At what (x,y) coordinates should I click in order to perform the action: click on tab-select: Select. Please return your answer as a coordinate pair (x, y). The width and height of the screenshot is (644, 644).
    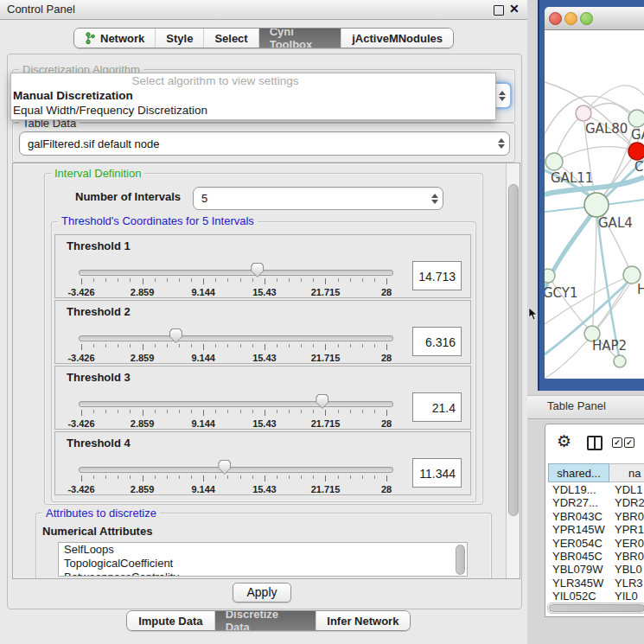
    Looking at the image, I should click on (230, 38).